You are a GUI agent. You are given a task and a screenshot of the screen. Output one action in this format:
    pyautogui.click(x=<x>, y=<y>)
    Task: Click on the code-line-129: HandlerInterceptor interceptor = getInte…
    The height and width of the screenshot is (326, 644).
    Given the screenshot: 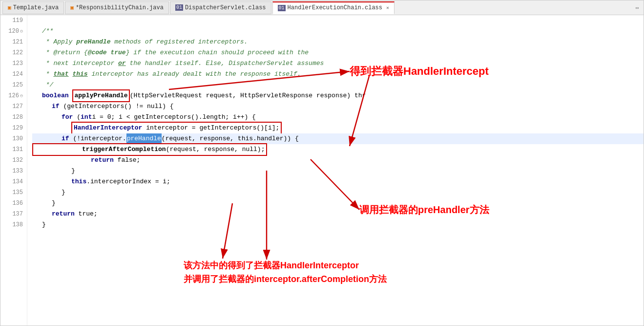 What is the action you would take?
    pyautogui.click(x=338, y=128)
    